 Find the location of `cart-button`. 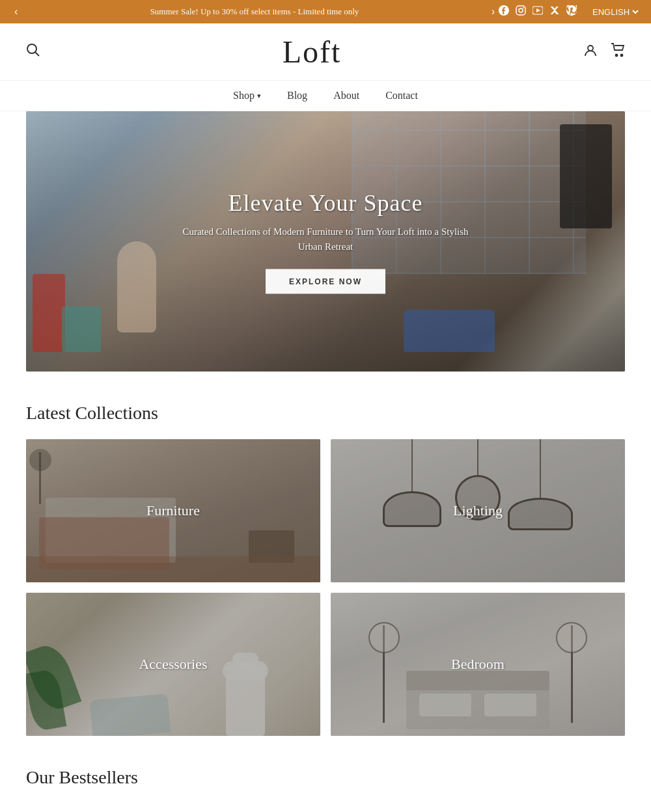

cart-button is located at coordinates (618, 52).